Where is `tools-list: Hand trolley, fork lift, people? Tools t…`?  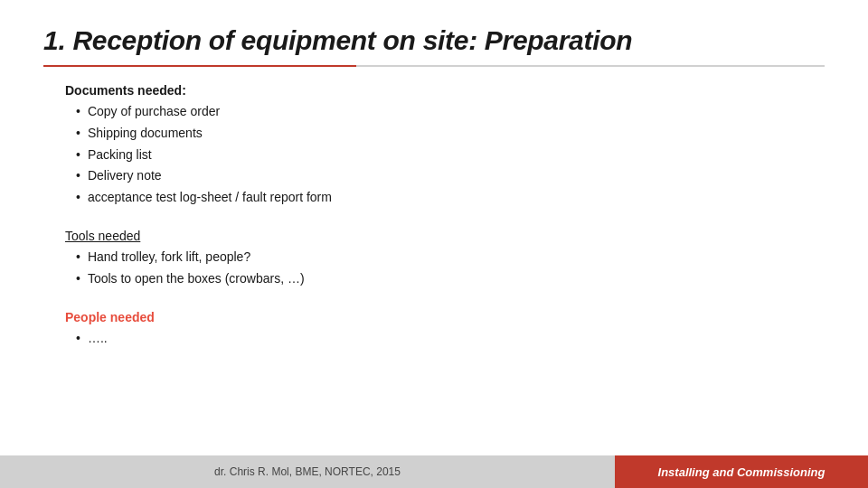
tools-list: Hand trolley, fork lift, people? Tools t… is located at coordinates (439, 268).